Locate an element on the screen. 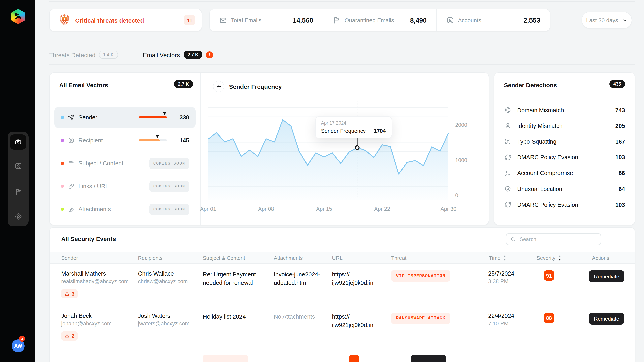 This screenshot has width=644, height=362. column-header-time: Time is located at coordinates (508, 258).